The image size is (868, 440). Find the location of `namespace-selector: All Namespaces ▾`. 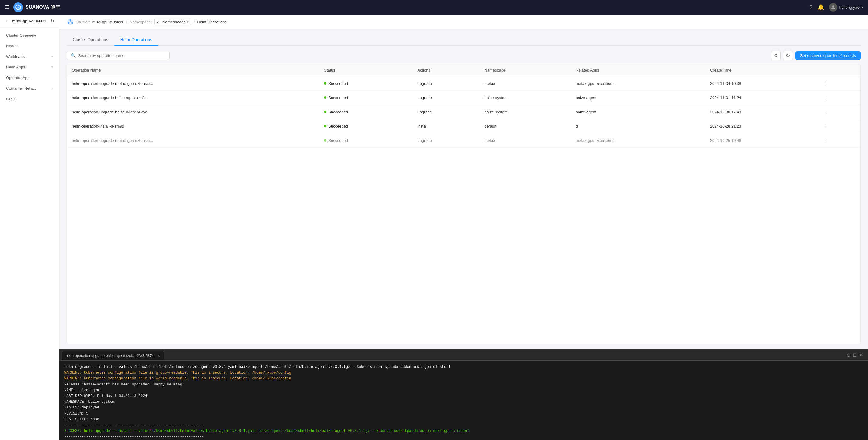

namespace-selector: All Namespaces ▾ is located at coordinates (173, 22).